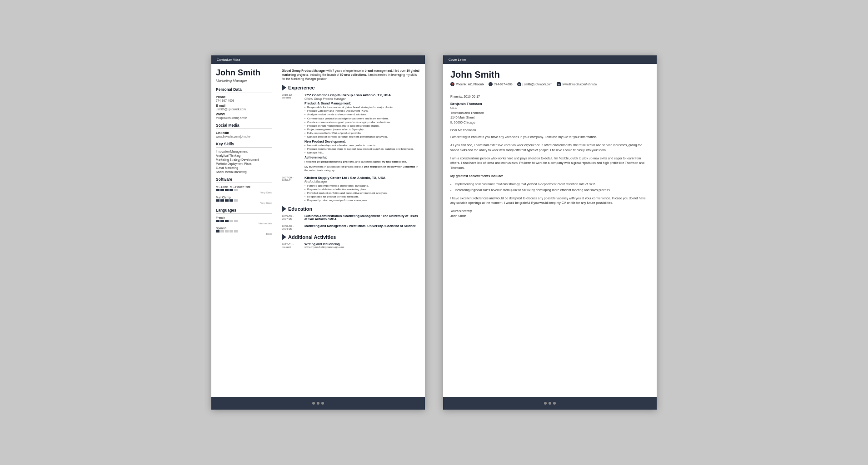 The height and width of the screenshot is (465, 868). Describe the element at coordinates (244, 136) in the screenshot. I see `linkedin-value: www.linkedin.com/johnutw` at that location.